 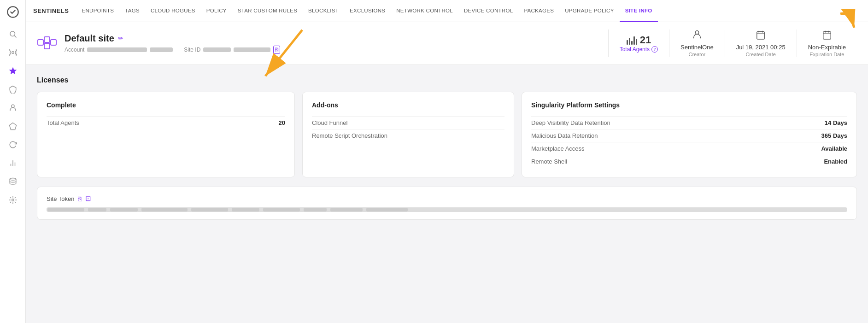 I want to click on edit-site-icon: ✏, so click(x=121, y=38).